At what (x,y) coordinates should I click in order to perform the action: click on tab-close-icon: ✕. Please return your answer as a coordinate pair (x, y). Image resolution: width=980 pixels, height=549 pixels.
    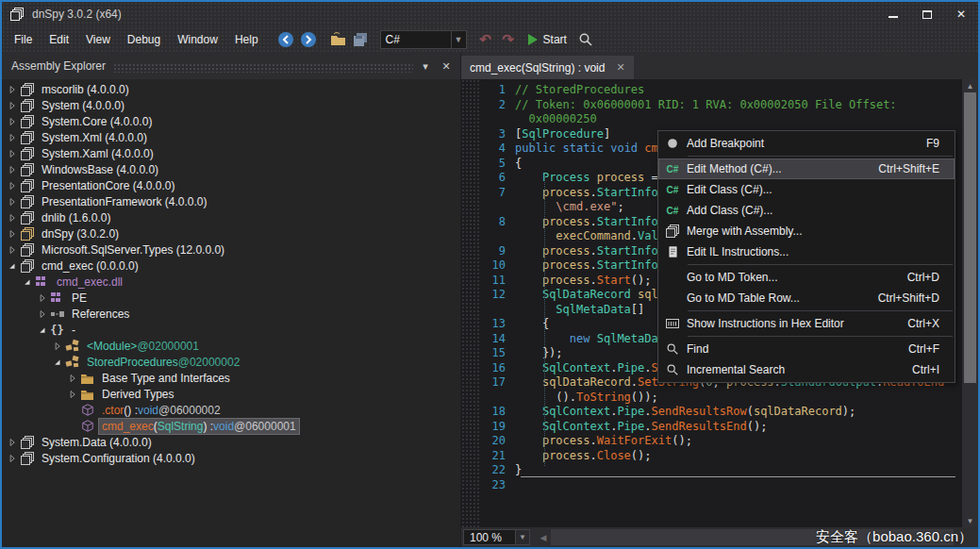
    Looking at the image, I should click on (621, 68).